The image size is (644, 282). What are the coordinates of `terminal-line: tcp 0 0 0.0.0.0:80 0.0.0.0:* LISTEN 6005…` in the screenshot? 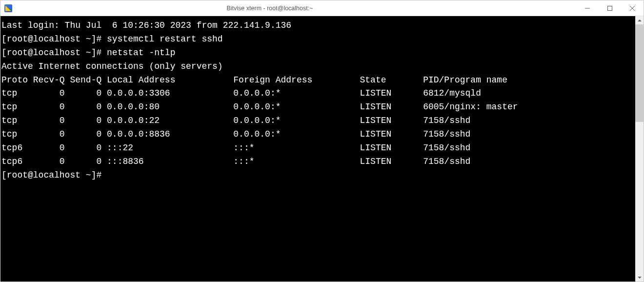 It's located at (260, 107).